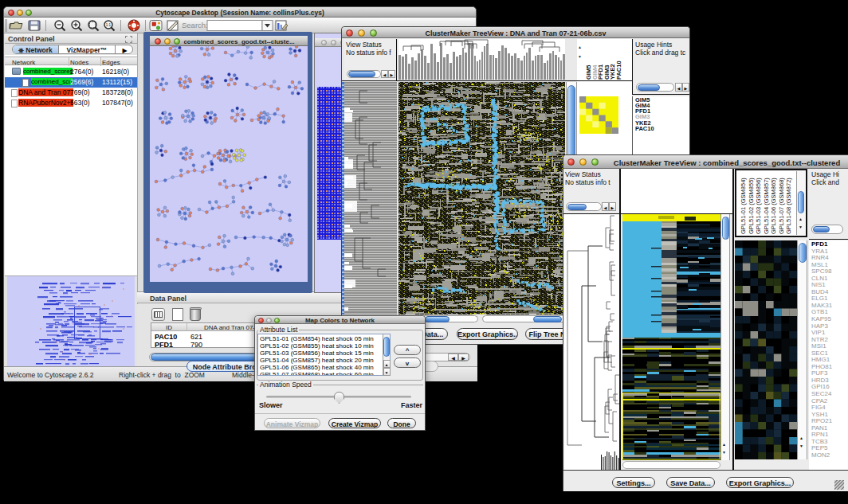 Image resolution: width=848 pixels, height=504 pixels. I want to click on svg-text: GPL51-04 (GSM857), so click(767, 205).